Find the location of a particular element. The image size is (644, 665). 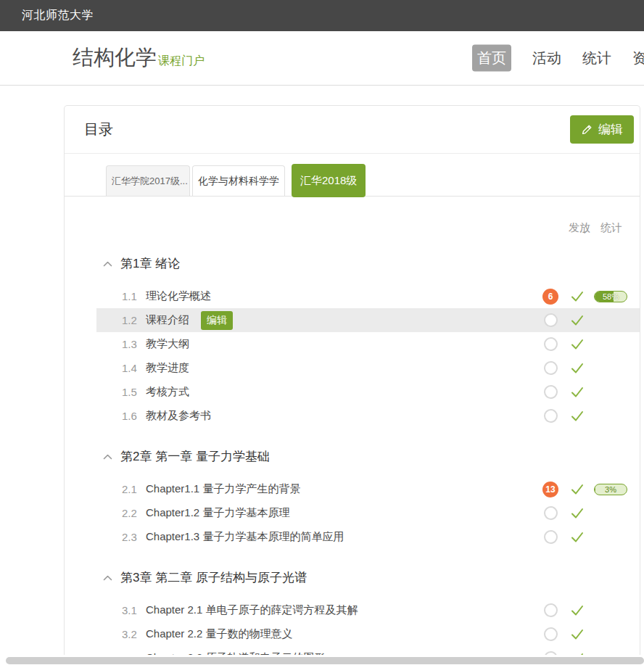

section-number: 2.2 is located at coordinates (133, 513).